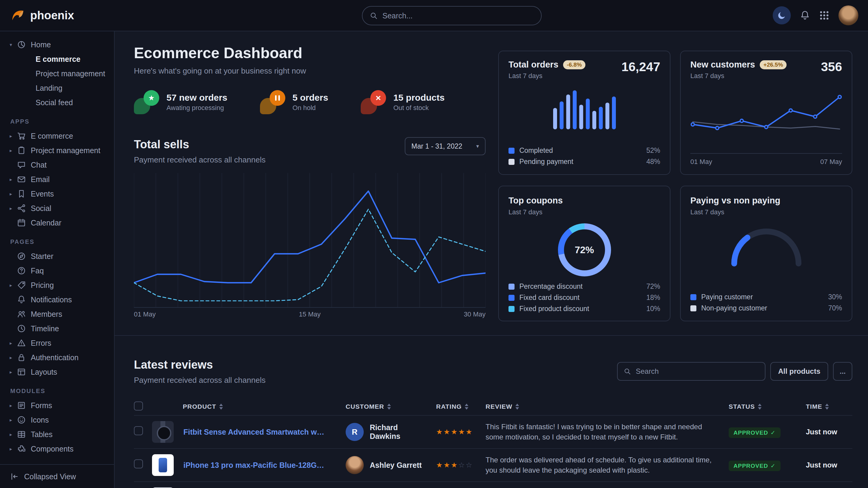 This screenshot has width=868, height=488. Describe the element at coordinates (766, 116) in the screenshot. I see `new-customers-line-chart` at that location.